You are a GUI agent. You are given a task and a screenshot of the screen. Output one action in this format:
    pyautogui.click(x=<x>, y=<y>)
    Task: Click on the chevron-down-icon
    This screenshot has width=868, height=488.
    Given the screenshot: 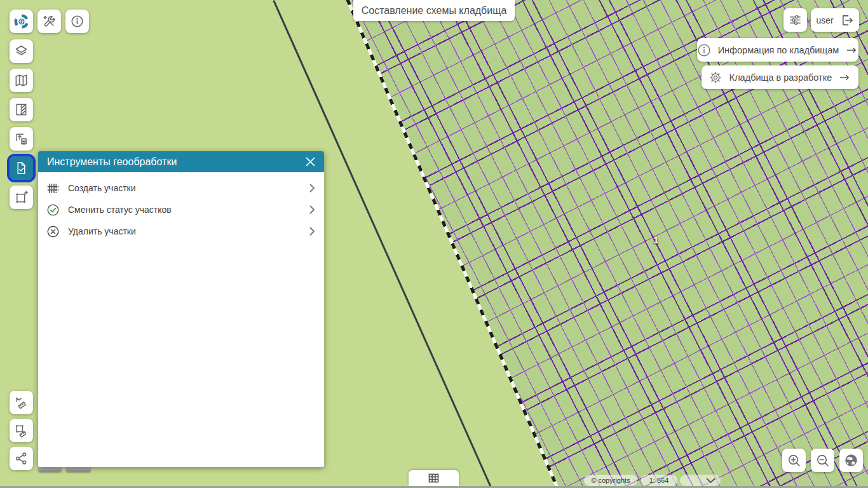 What is the action you would take?
    pyautogui.click(x=710, y=480)
    